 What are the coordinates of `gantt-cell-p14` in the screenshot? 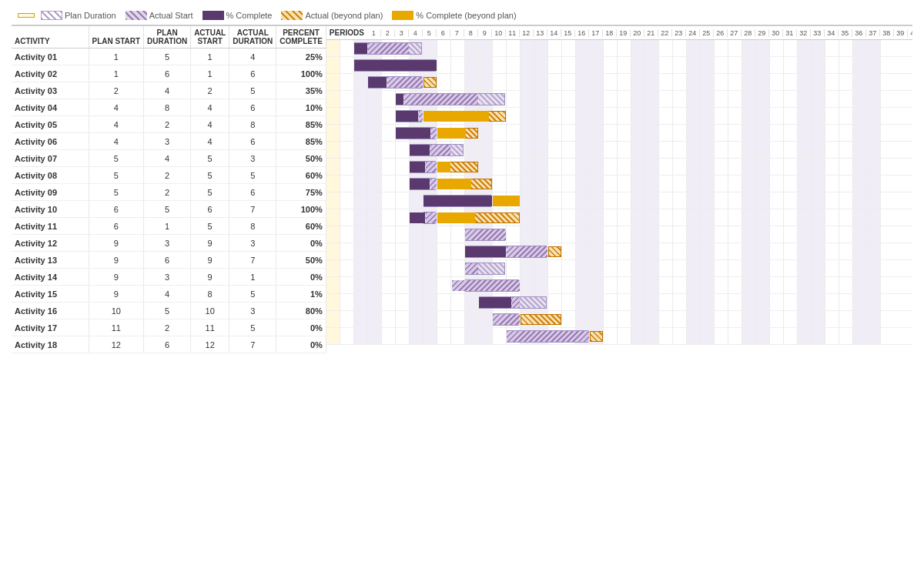 It's located at (514, 132).